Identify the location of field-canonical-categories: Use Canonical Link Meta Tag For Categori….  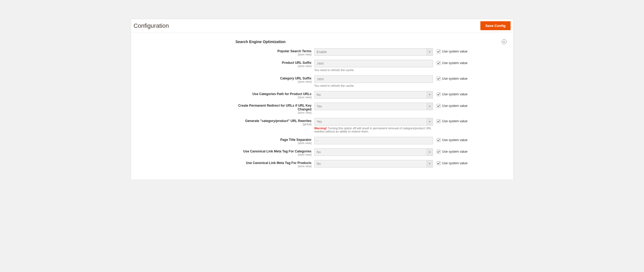
(371, 152).